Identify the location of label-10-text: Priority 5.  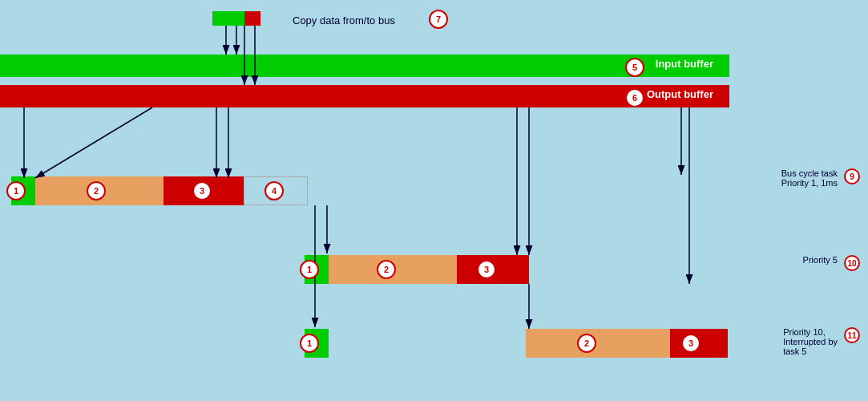
(821, 260).